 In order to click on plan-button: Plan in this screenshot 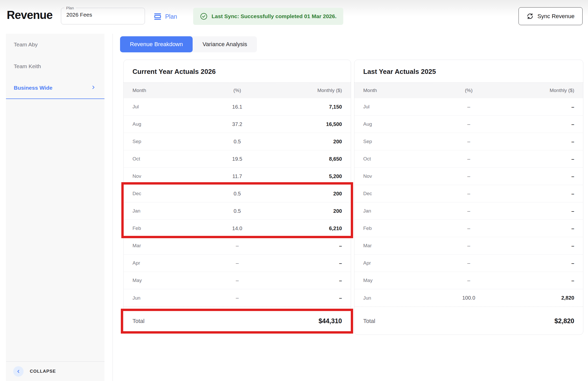, I will do `click(165, 17)`.